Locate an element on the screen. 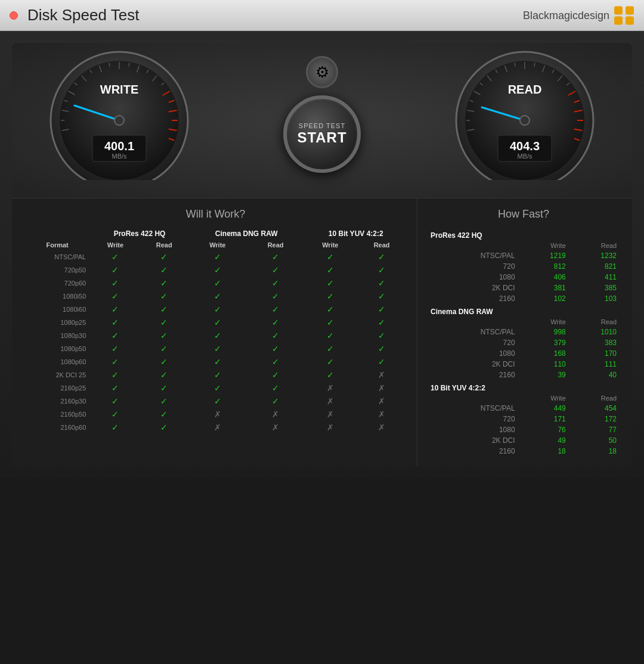  format-label: 2160p25 is located at coordinates (57, 388).